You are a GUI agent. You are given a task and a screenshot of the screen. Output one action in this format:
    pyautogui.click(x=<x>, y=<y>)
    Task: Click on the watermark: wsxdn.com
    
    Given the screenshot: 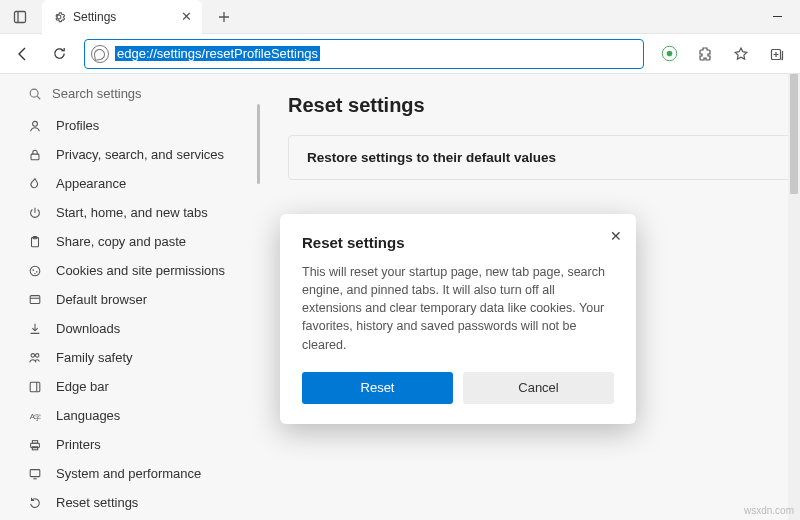 What is the action you would take?
    pyautogui.click(x=769, y=510)
    